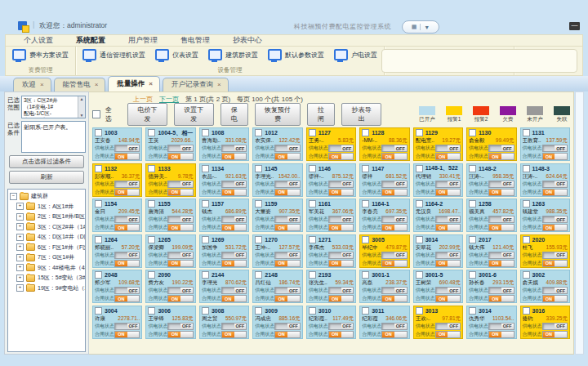 This screenshot has height=366, width=588. I want to click on scroll-up-icon: ▲, so click(82, 99).